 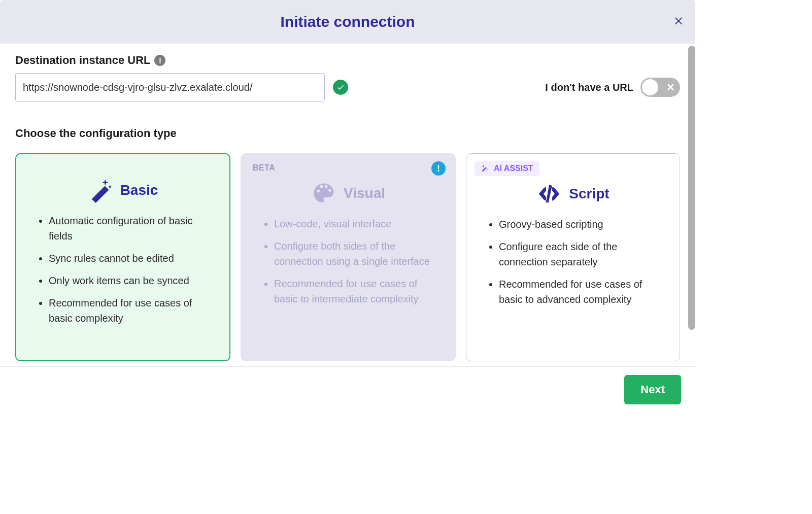 I want to click on card-basic-bullets: Automatic configuration of basic fields …, so click(x=123, y=269).